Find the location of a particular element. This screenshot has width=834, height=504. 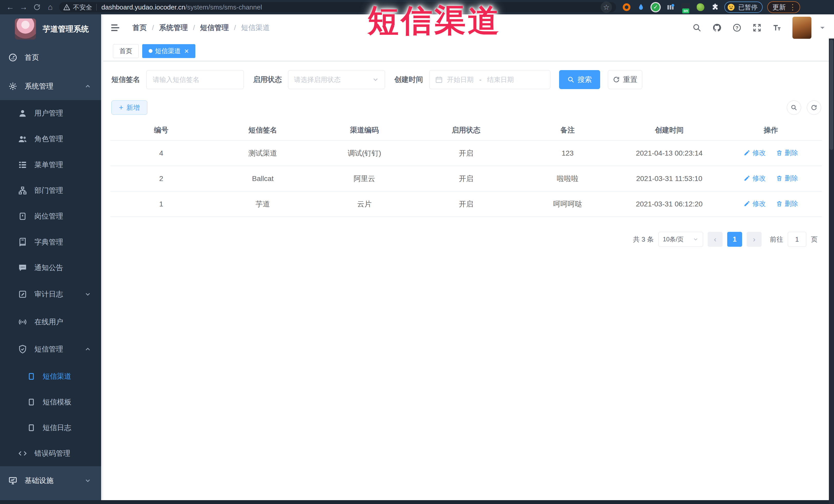

extension-check-icon: ✓ is located at coordinates (656, 7).